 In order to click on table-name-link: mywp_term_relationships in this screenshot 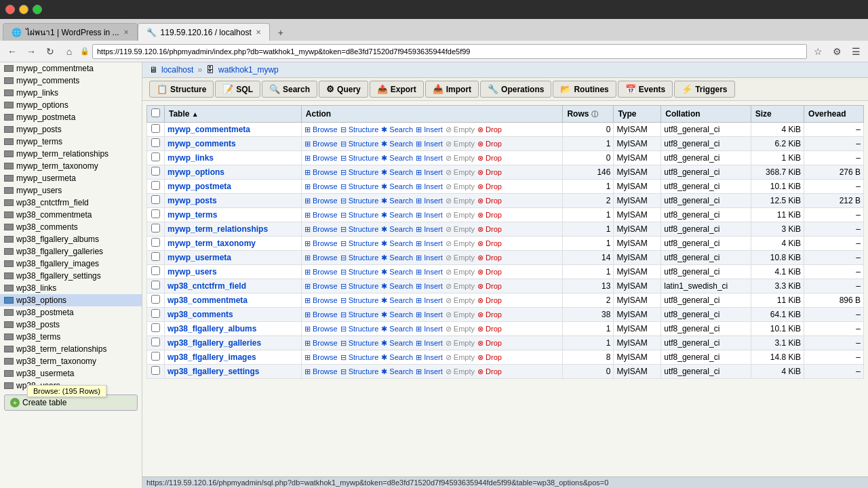, I will do `click(218, 229)`.